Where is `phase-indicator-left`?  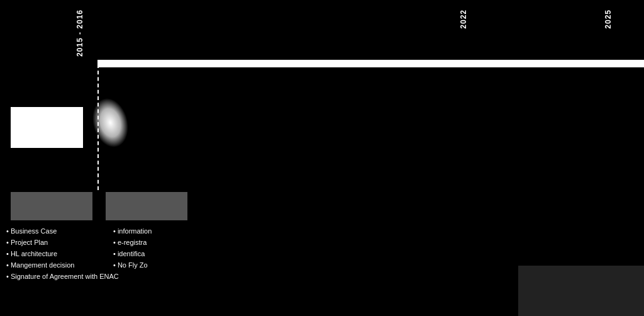
phase-indicator-left is located at coordinates (52, 206).